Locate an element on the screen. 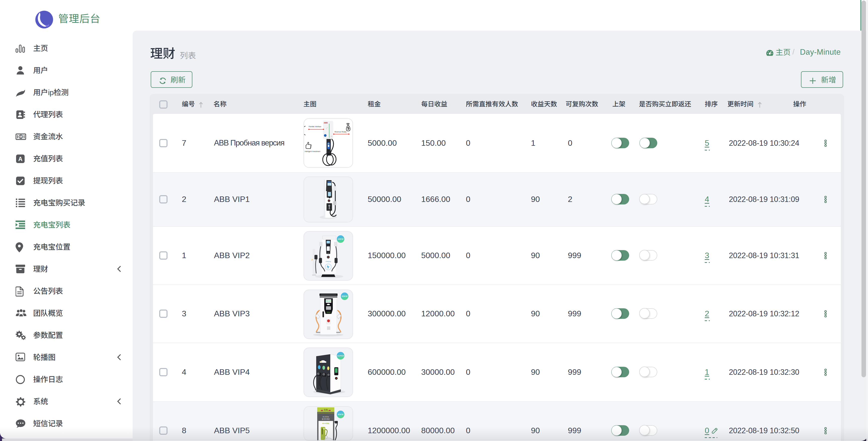 The height and width of the screenshot is (441, 868). svg-text: 🚗 充电 🚗 is located at coordinates (326, 410).